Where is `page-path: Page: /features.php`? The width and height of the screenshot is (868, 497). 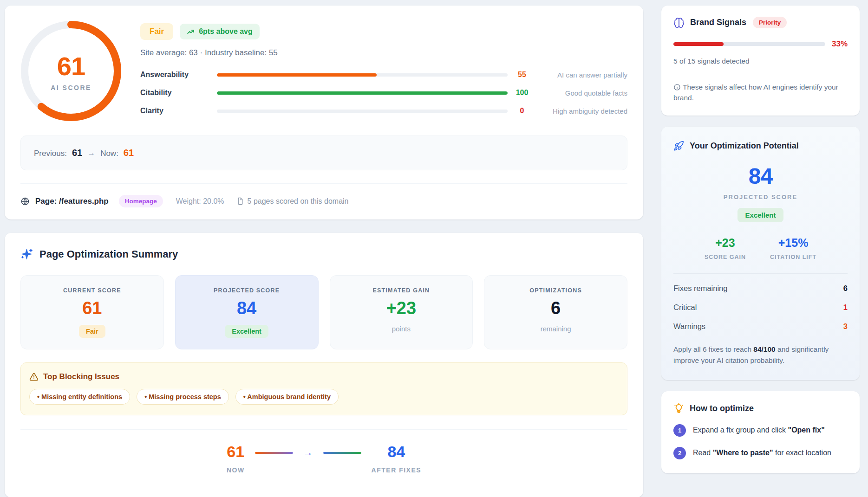 page-path: Page: /features.php is located at coordinates (72, 201).